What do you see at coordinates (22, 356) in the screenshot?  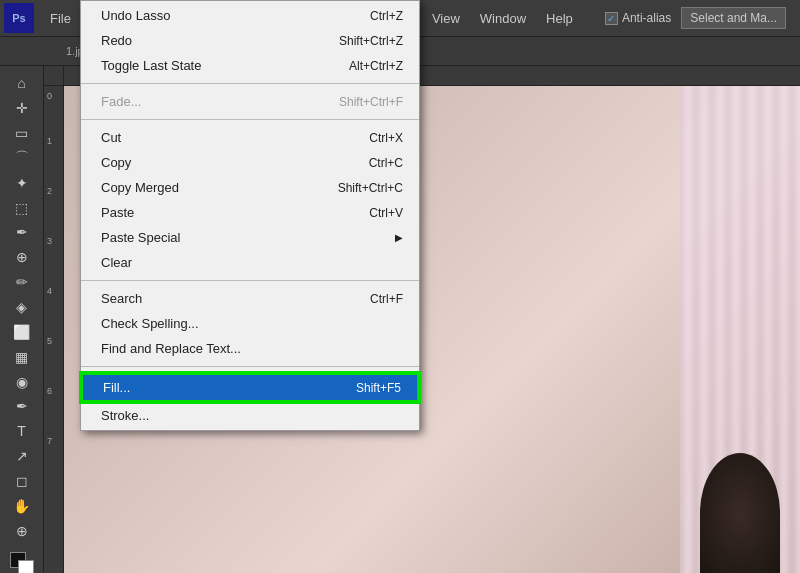 I see `gradient-tool: ▦` at bounding box center [22, 356].